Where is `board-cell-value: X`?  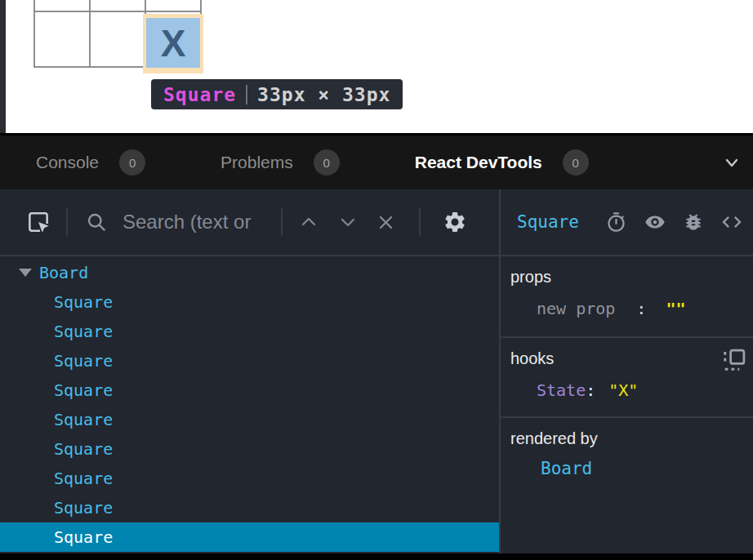
board-cell-value: X is located at coordinates (173, 43).